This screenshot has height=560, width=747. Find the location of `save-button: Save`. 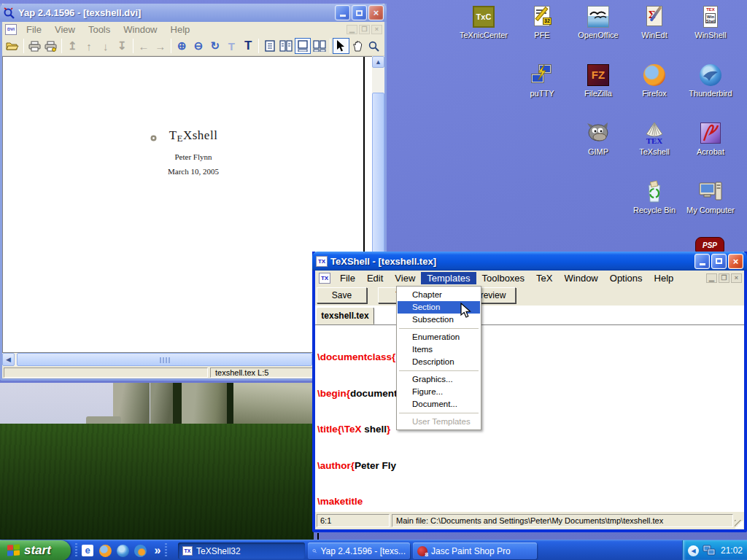

save-button: Save is located at coordinates (341, 295).